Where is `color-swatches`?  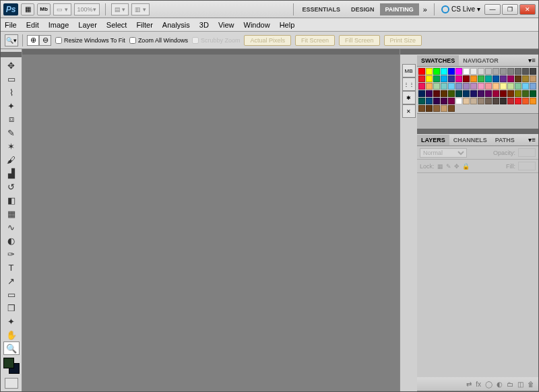
color-swatches is located at coordinates (11, 366).